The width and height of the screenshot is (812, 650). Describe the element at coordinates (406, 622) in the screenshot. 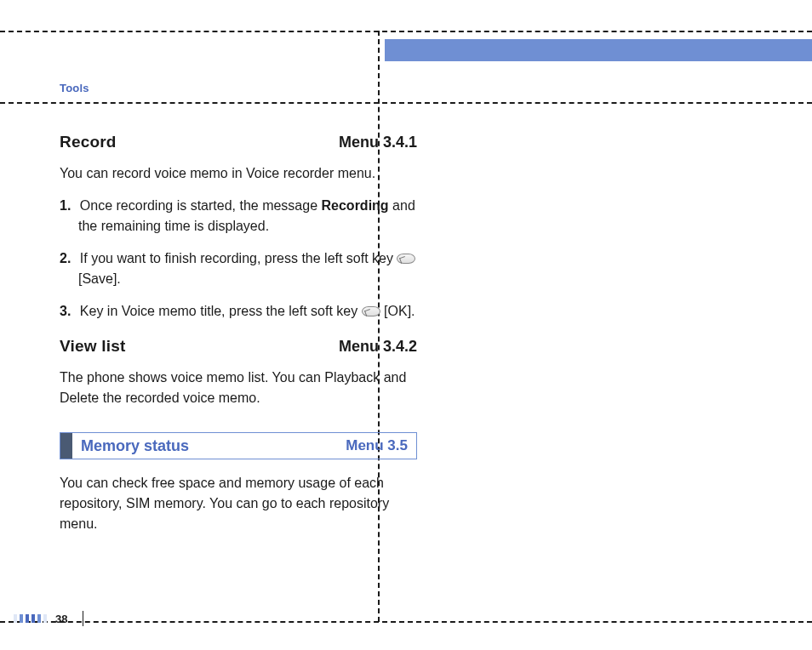

I see `rule-bottom` at that location.